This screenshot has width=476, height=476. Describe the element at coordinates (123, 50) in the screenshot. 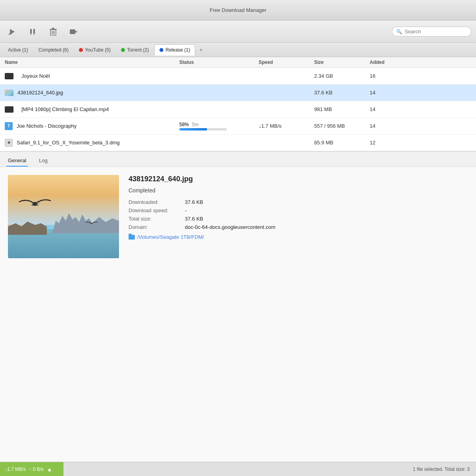

I see `torrent-dot` at that location.